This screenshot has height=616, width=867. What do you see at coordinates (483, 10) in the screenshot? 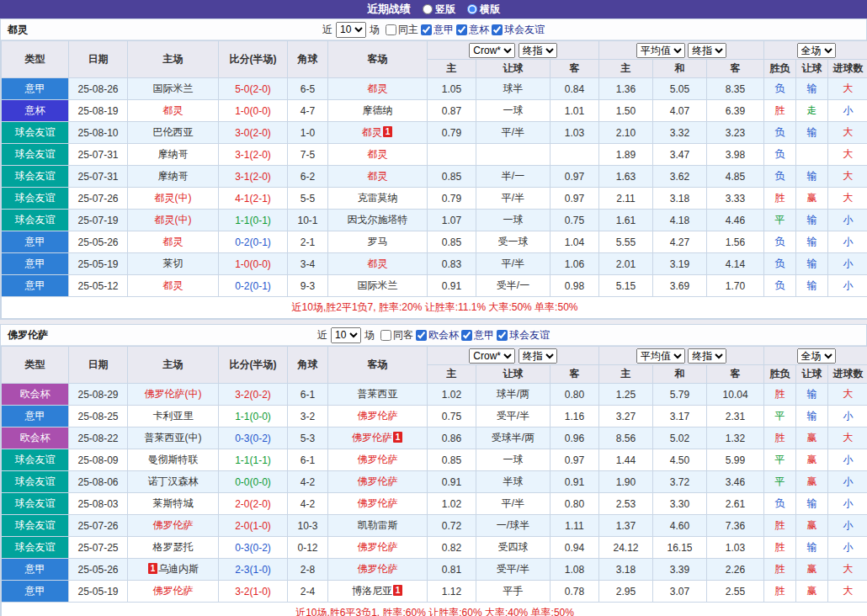
I see `layout-radio-horizontal: 横版` at bounding box center [483, 10].